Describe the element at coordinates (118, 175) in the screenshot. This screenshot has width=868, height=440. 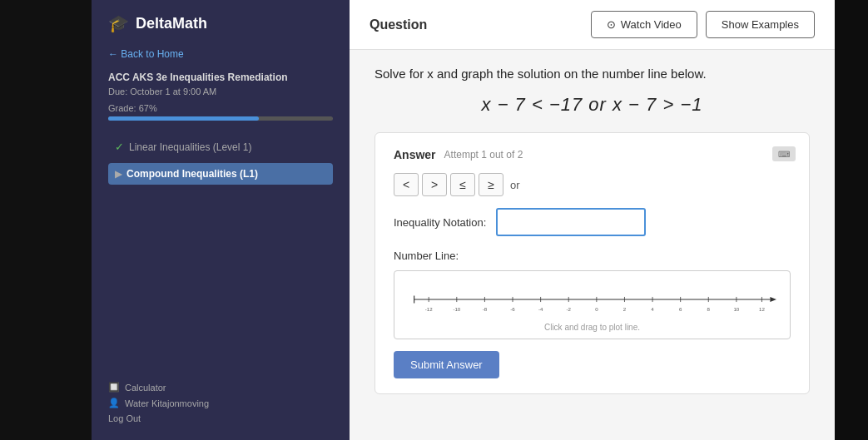
I see `arrow-icon: ▶` at that location.